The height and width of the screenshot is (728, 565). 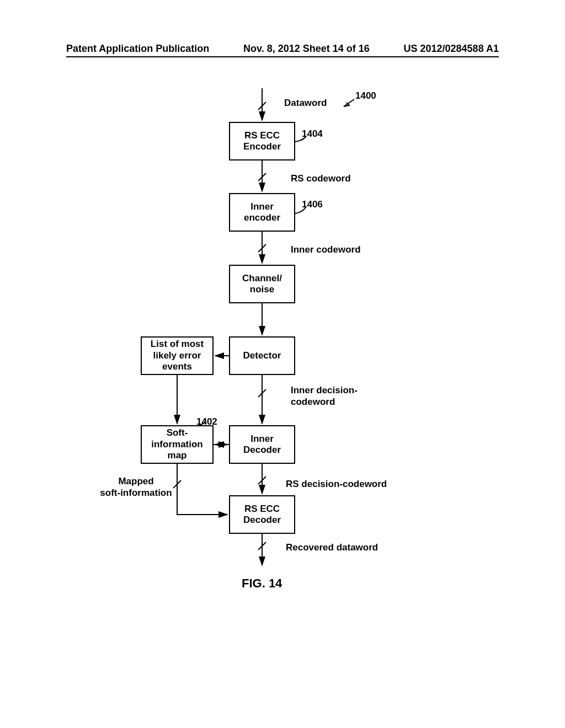 What do you see at coordinates (136, 488) in the screenshot?
I see `label-mapped-soft-info: Mapped soft-information` at bounding box center [136, 488].